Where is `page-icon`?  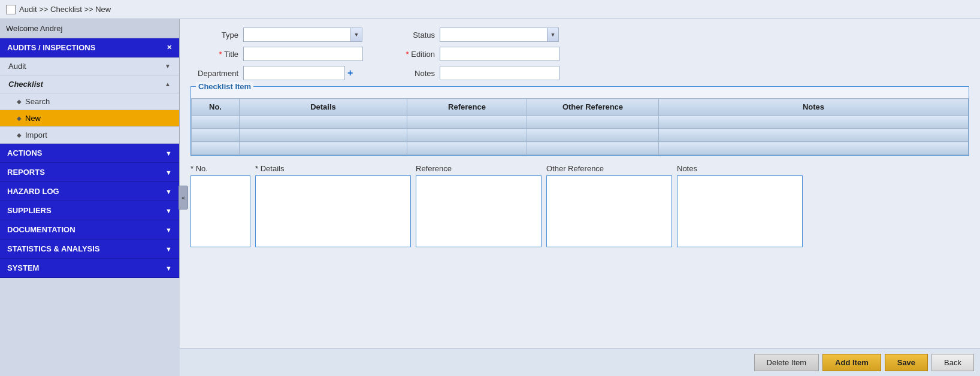
page-icon is located at coordinates (11, 10).